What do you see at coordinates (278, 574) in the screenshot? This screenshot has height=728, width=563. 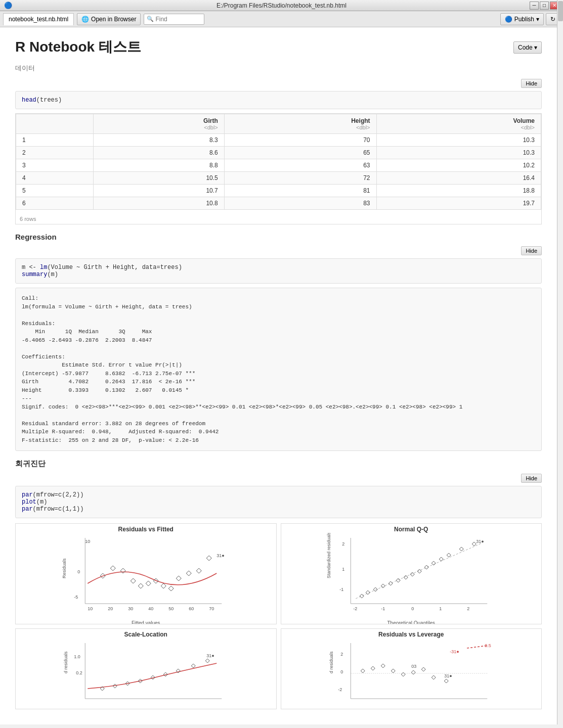 I see `plots-row1: Residuals vs Fitted` at bounding box center [278, 574].